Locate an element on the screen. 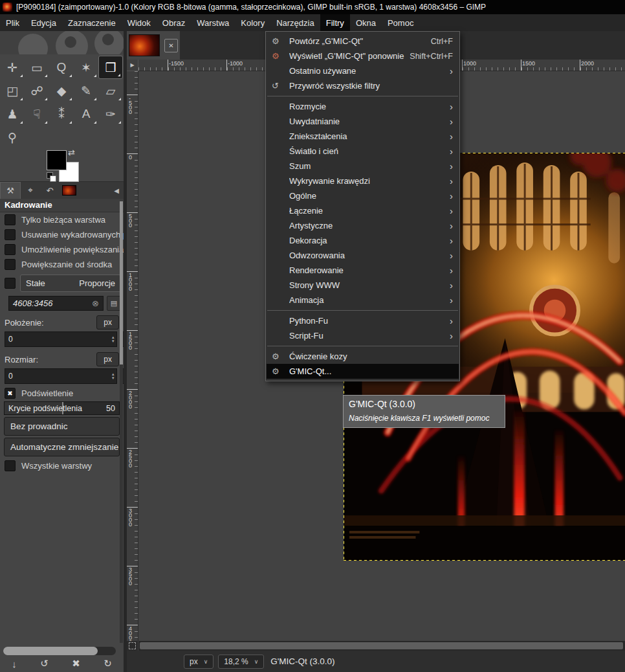 This screenshot has width=625, height=672. menu-item-category-7: Łączenie› is located at coordinates (362, 211).